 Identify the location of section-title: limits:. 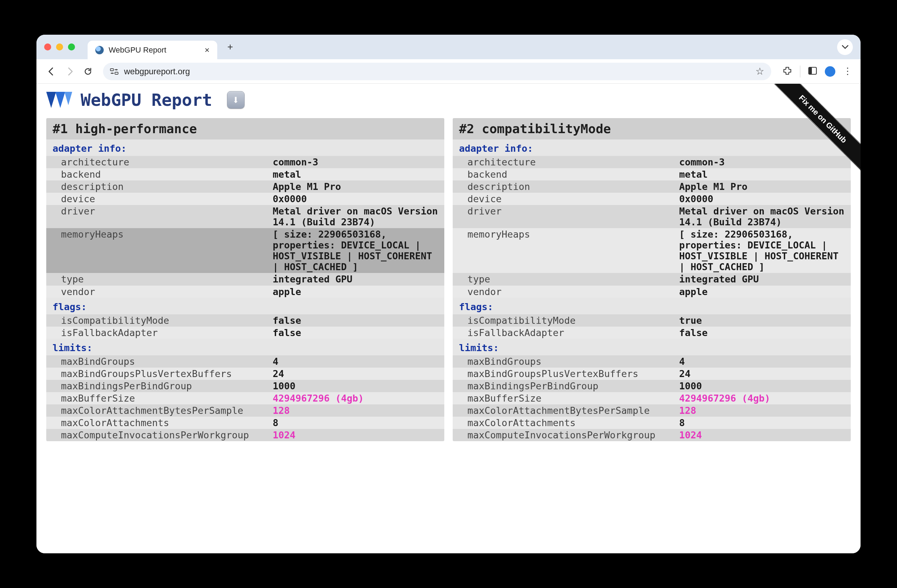
(245, 347).